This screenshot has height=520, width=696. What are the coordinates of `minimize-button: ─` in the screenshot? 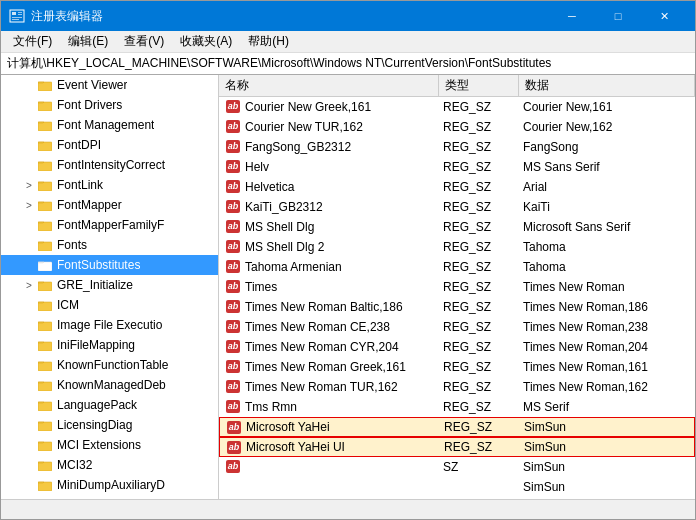 It's located at (572, 16).